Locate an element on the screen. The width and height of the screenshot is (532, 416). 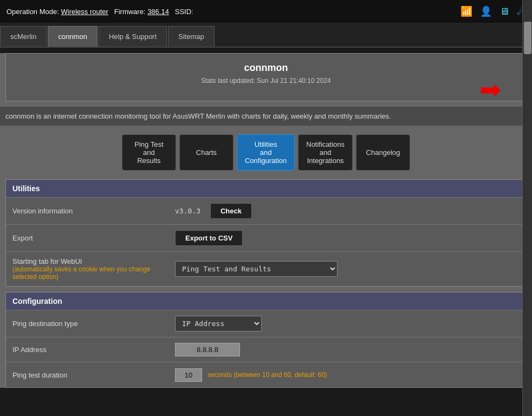
check-button: Check is located at coordinates (231, 211).